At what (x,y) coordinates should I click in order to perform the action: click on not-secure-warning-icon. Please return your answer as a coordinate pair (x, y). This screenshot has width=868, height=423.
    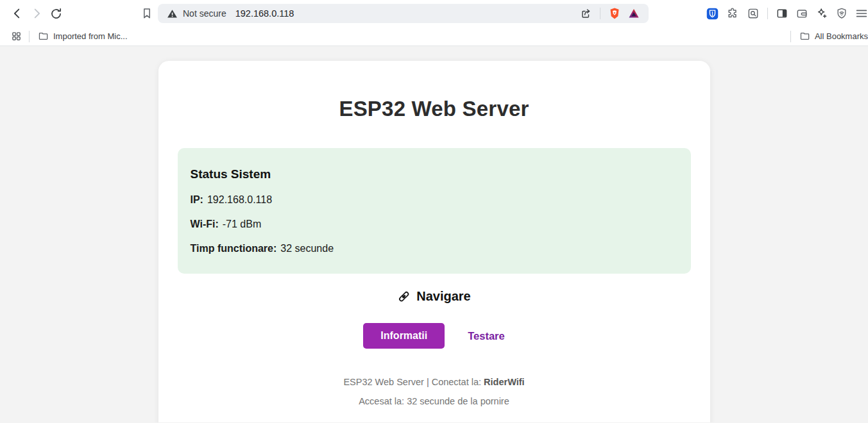
    Looking at the image, I should click on (172, 14).